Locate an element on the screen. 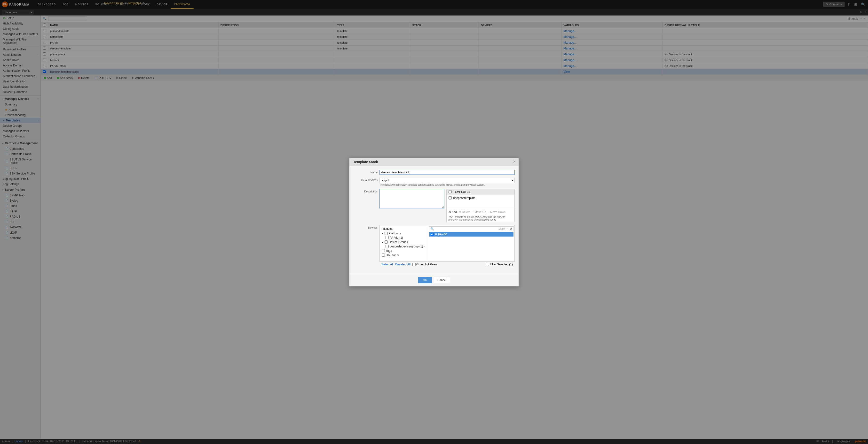 The height and width of the screenshot is (444, 868). filter-platforms: Platforms is located at coordinates (404, 233).